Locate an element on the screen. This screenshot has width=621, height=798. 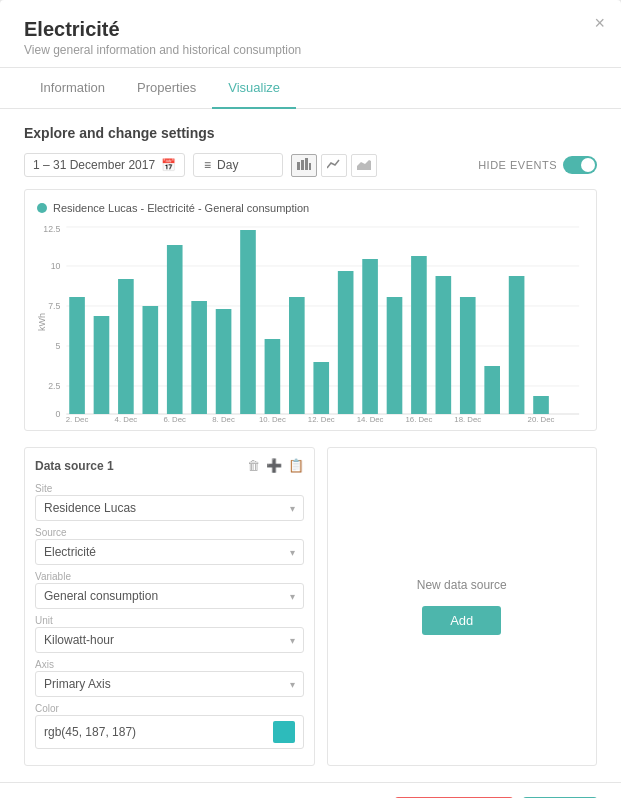
variable-field: Variable General consumption ▾ is located at coordinates (170, 590).